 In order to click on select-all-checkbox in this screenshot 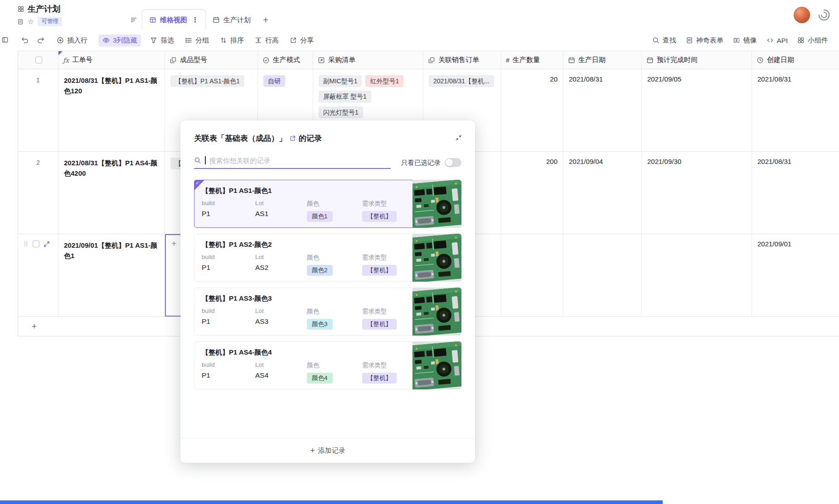, I will do `click(39, 60)`.